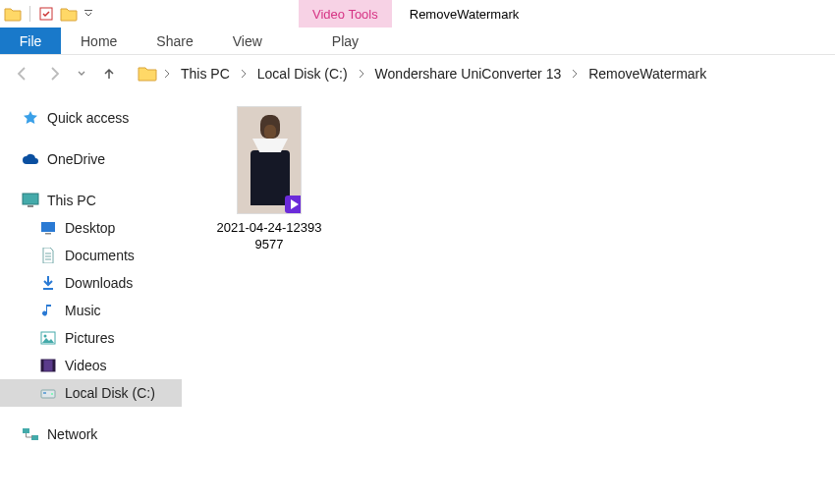 The width and height of the screenshot is (835, 504). What do you see at coordinates (30, 118) in the screenshot?
I see `star-icon` at bounding box center [30, 118].